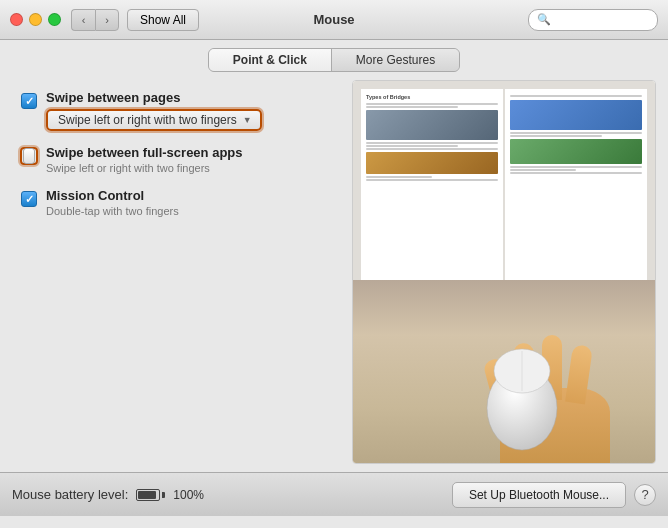 Image resolution: width=668 pixels, height=528 pixels. Describe the element at coordinates (36, 20) in the screenshot. I see `traffic-lights` at that location.